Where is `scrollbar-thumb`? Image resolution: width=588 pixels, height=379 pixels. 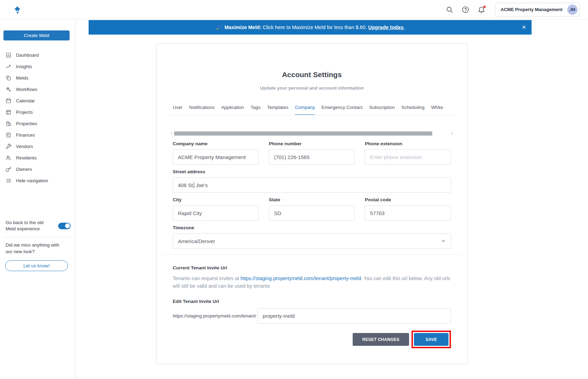
scrollbar-thumb is located at coordinates (303, 133).